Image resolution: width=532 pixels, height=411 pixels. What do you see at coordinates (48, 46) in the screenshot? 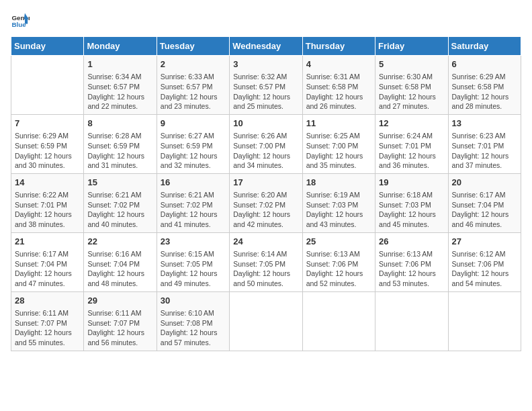
I see `col-header-sunday: Sunday` at bounding box center [48, 46].